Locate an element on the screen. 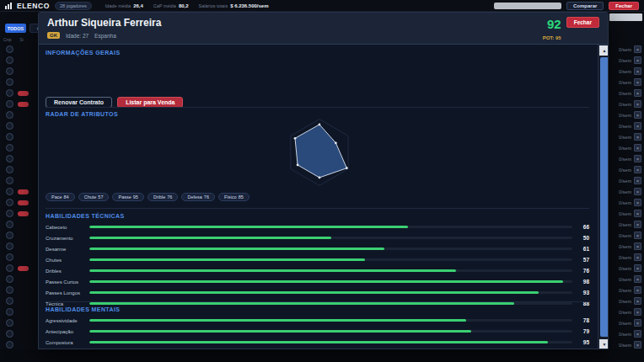  mental-skill-rows: Agressividade 78 Antecipação 79 Compostu… is located at coordinates (317, 332).